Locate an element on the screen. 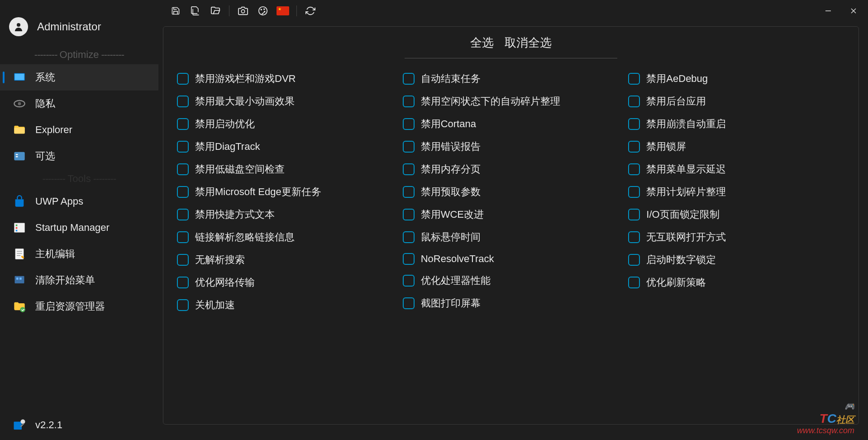 Image resolution: width=868 pixels, height=440 pixels. sidebar-item-uwp: UWP Apps is located at coordinates (79, 201).